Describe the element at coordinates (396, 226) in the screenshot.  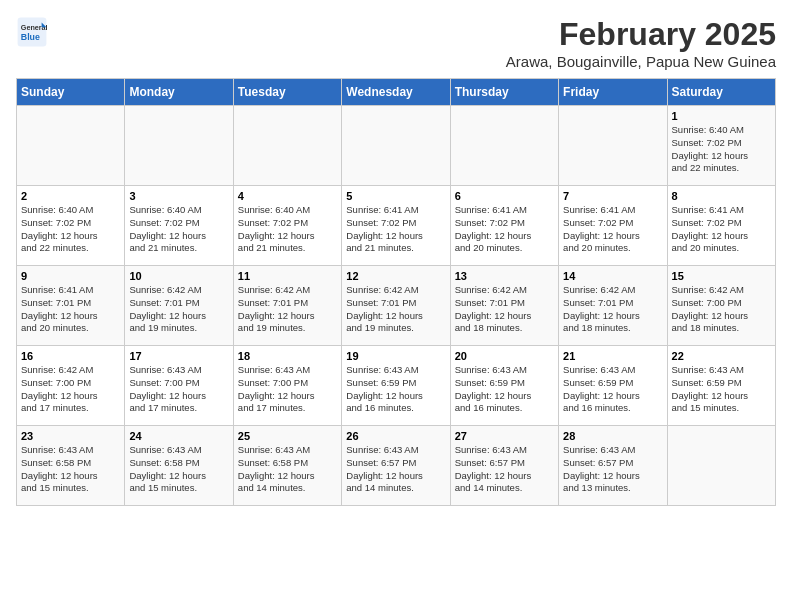
I see `calendar-cell: 5Sunrise: 6:41 AM Sunset: 7:02 PM Daylig…` at that location.